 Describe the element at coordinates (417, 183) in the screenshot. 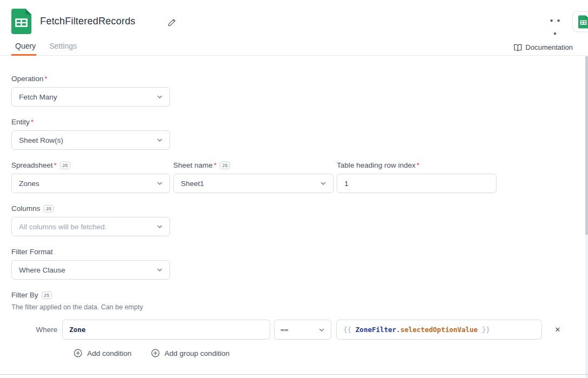

I see `heading-row-index-input` at that location.